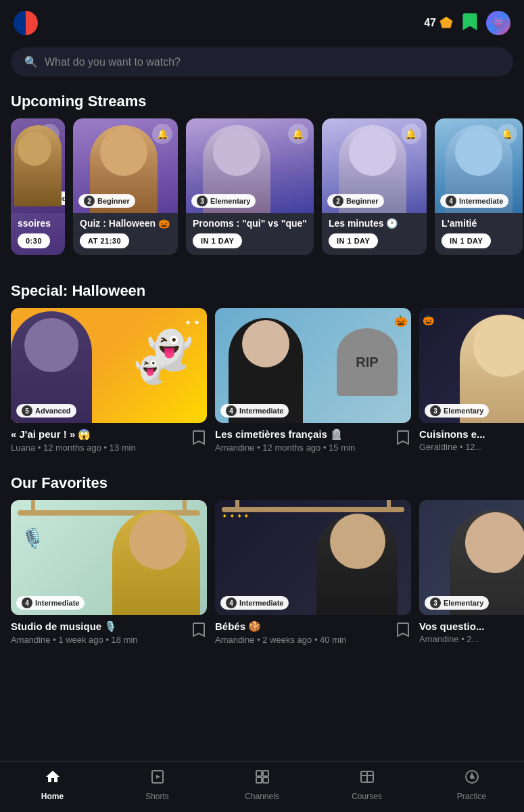 The width and height of the screenshot is (524, 812). I want to click on bell-icon-2: 🔔, so click(297, 134).